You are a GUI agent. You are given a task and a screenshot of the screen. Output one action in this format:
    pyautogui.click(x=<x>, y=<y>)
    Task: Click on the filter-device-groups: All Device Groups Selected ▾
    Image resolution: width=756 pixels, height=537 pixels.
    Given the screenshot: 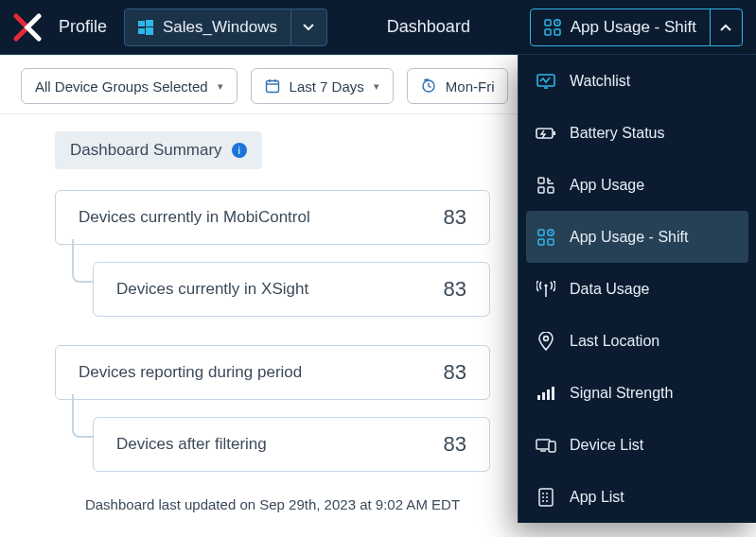 What is the action you would take?
    pyautogui.click(x=129, y=86)
    